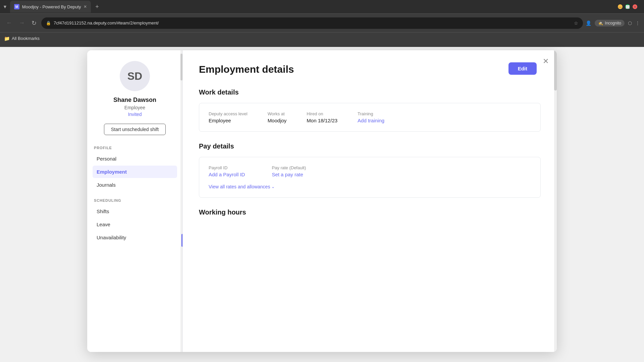  What do you see at coordinates (370, 177) in the screenshot?
I see `pay-details-card: Payroll ID Add a Payroll ID Pay rate (De…` at bounding box center [370, 177].